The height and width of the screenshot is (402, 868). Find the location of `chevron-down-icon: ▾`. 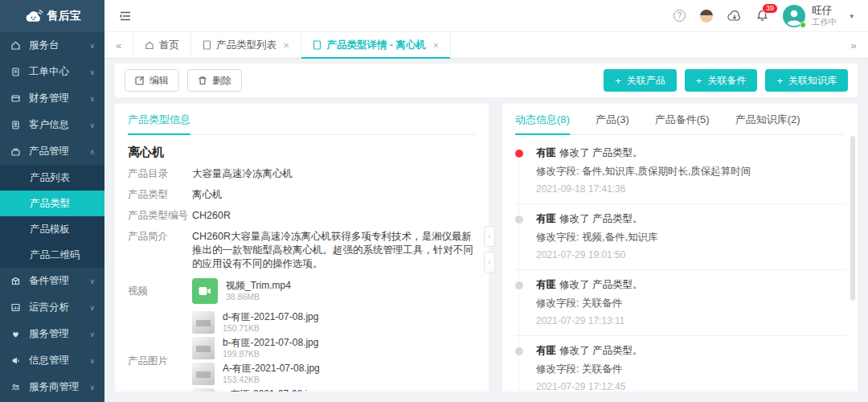

chevron-down-icon: ▾ is located at coordinates (852, 16).